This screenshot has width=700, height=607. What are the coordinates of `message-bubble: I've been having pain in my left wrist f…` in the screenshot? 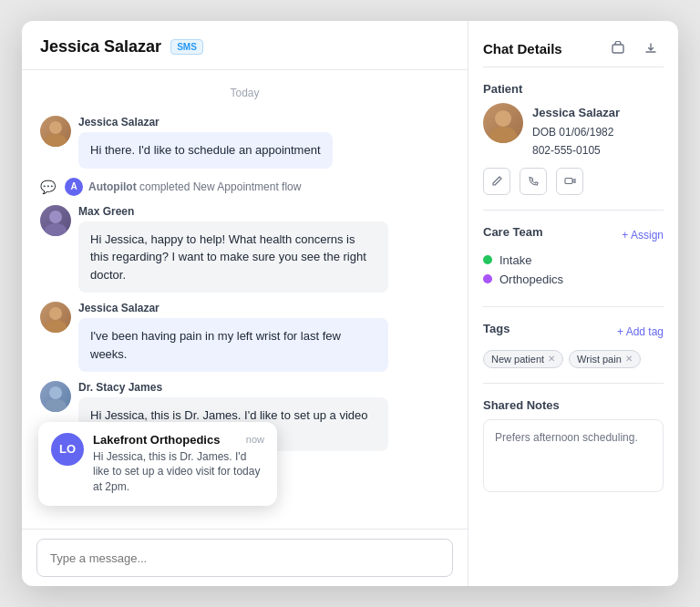 It's located at (233, 345).